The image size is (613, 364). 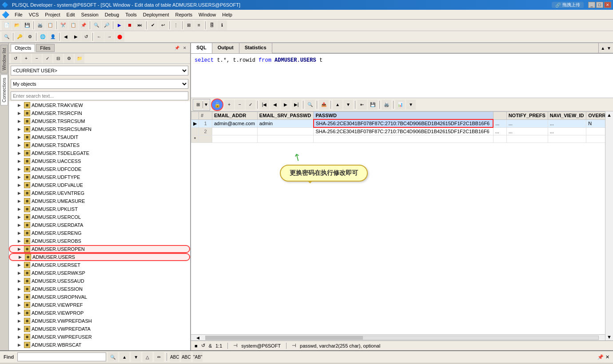 I want to click on nav2-btn: ▶, so click(x=76, y=37).